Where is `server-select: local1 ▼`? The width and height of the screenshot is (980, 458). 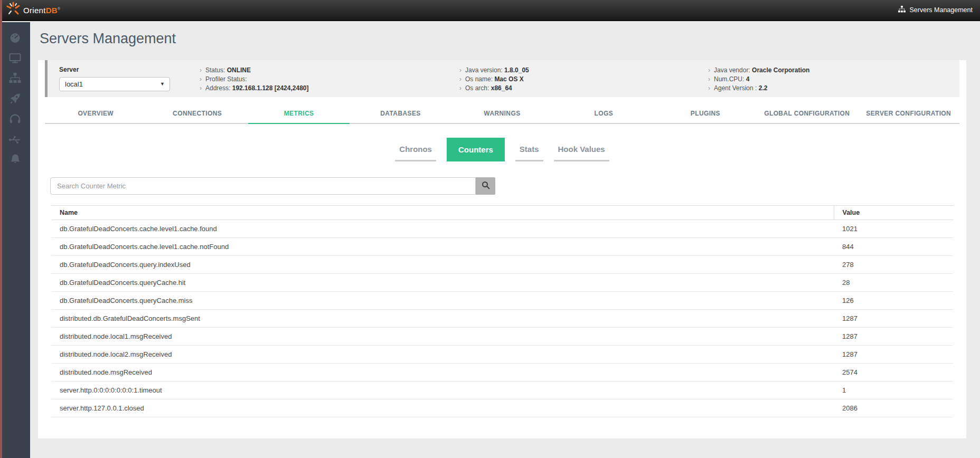 server-select: local1 ▼ is located at coordinates (115, 84).